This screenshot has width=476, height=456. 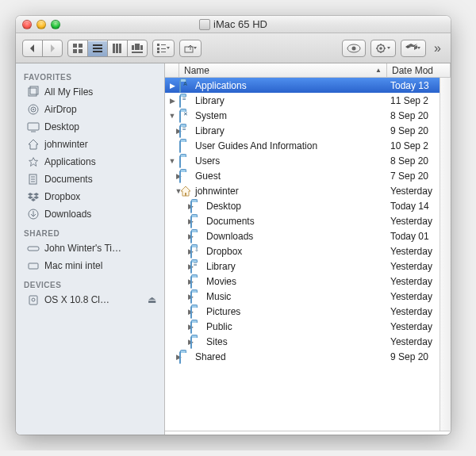 I want to click on sidebar-item: Downloads, so click(x=90, y=214).